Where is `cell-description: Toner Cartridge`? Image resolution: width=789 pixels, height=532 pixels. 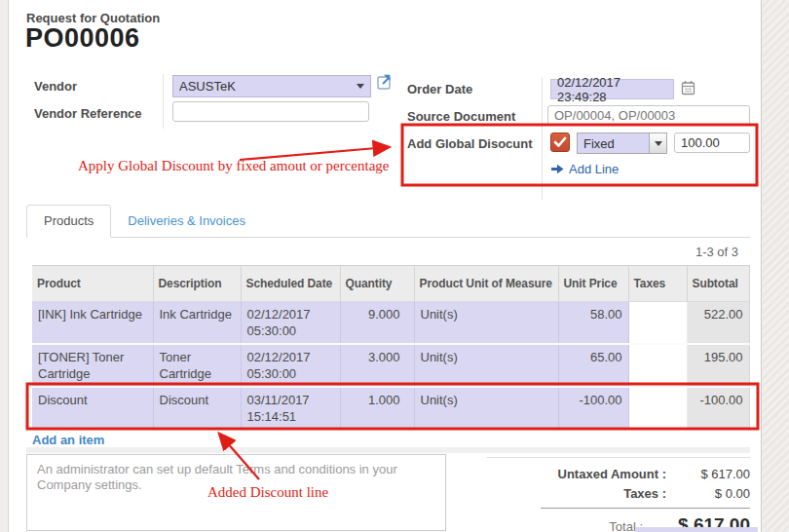 cell-description: Toner Cartridge is located at coordinates (197, 365).